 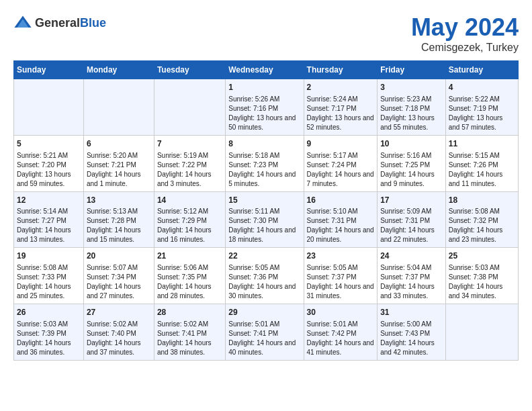 What do you see at coordinates (411, 113) in the screenshot?
I see `day-detail: Sunrise: 5:23 AMSunset: 7:18 PMDaylight:…` at bounding box center [411, 113].